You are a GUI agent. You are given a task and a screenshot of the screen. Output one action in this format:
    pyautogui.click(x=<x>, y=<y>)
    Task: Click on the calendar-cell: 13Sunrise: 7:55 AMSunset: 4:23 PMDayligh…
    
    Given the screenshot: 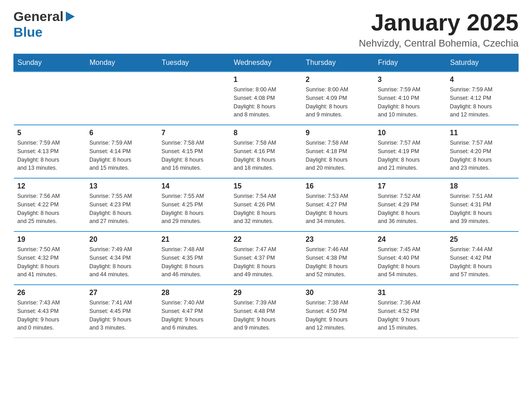 What is the action you would take?
    pyautogui.click(x=122, y=205)
    